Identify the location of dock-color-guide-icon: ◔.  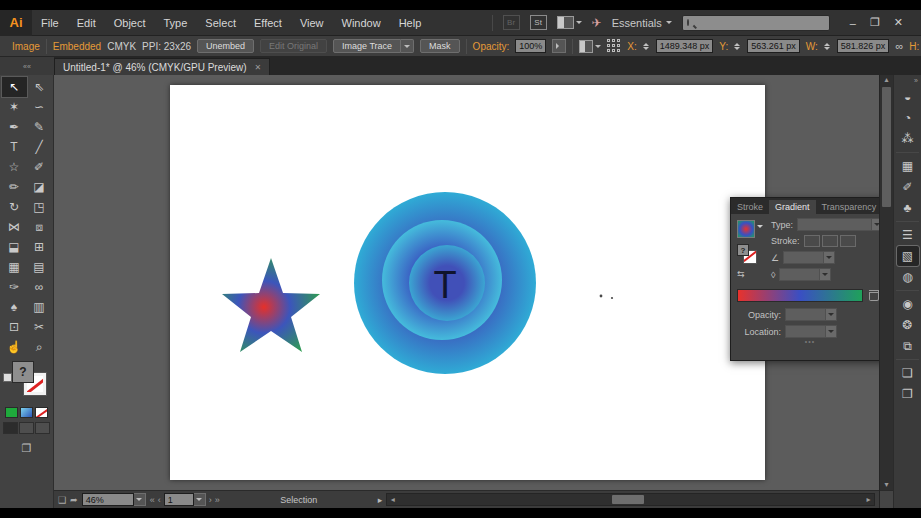
(908, 118).